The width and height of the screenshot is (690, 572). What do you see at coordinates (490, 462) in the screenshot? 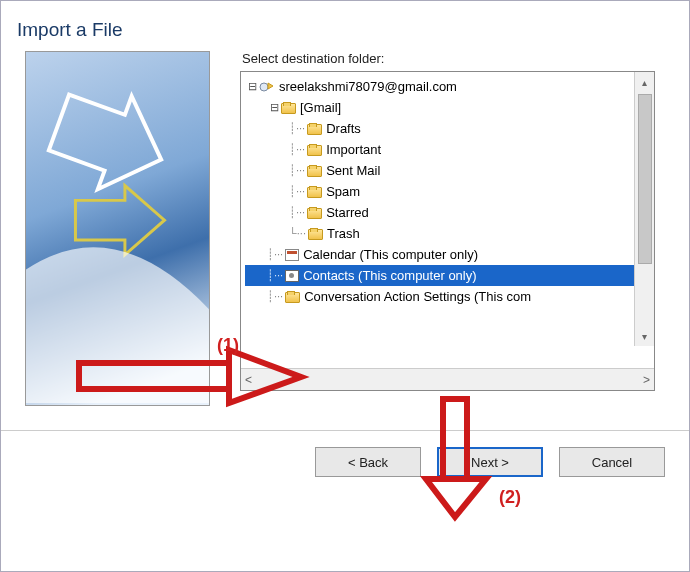
I see `next-button: Next >` at bounding box center [490, 462].